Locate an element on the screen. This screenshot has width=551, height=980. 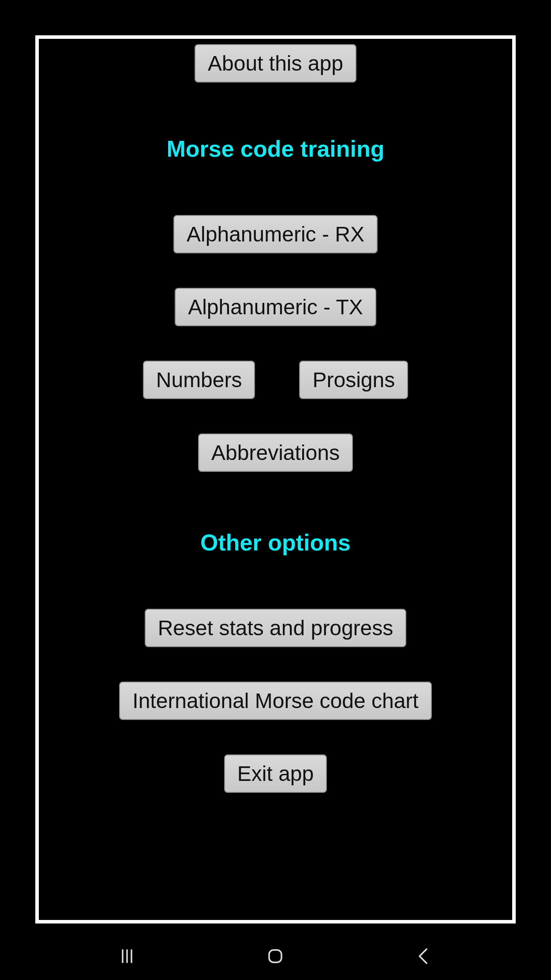
abbreviations-button: Abbreviations is located at coordinates (275, 453).